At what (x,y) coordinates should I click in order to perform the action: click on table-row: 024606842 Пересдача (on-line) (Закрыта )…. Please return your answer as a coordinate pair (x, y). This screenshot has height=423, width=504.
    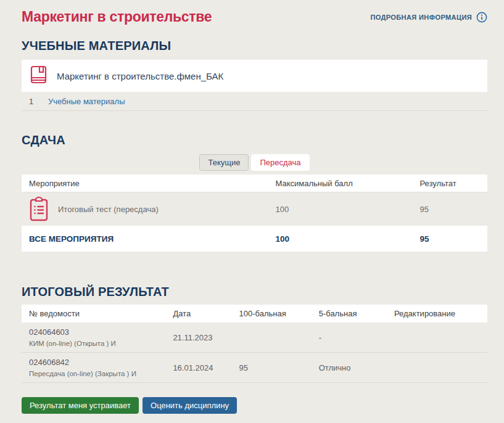
    Looking at the image, I should click on (254, 368).